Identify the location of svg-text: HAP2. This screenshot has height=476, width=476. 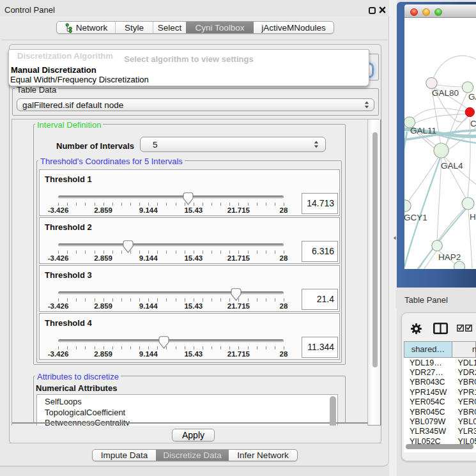
(450, 257).